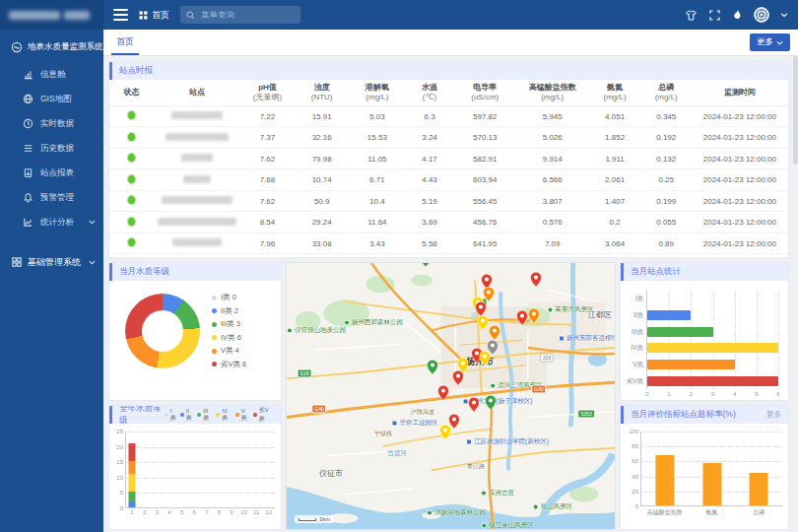 The image size is (798, 532). I want to click on y-category-label: I类, so click(639, 299).